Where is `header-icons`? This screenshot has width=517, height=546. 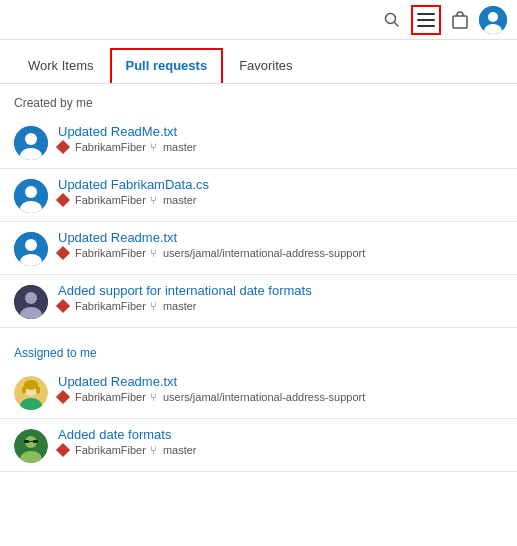
header-icons is located at coordinates (442, 20).